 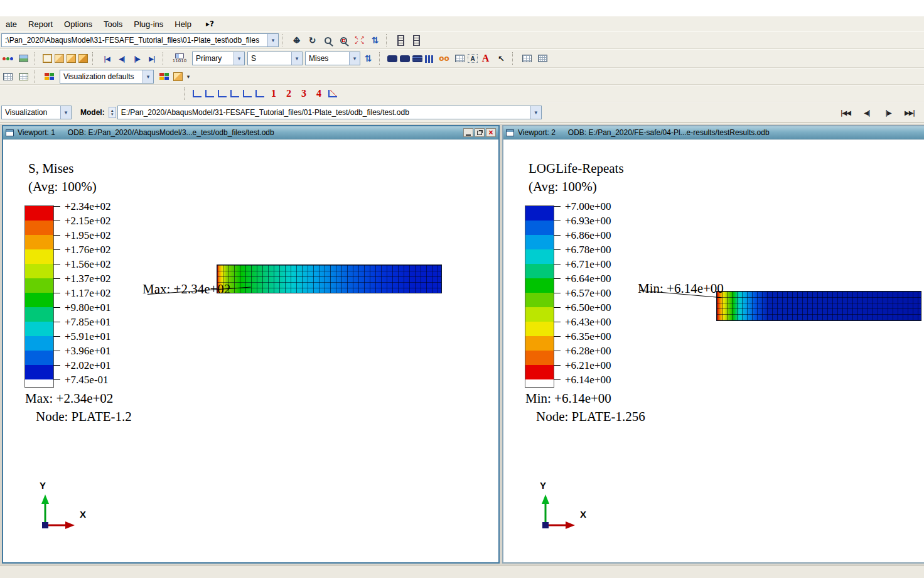 I want to click on menu-item: Plug-ins, so click(x=148, y=24).